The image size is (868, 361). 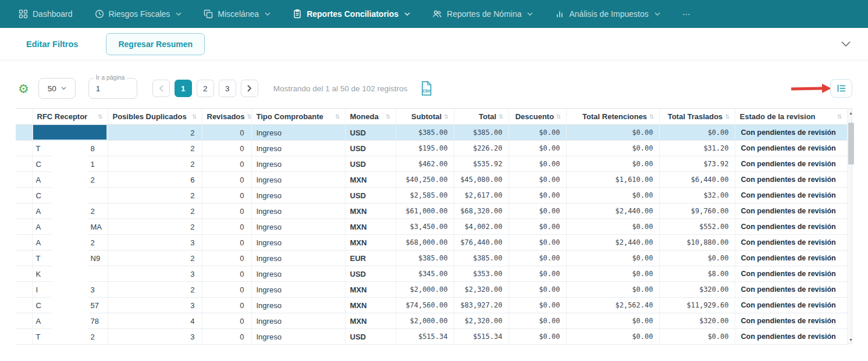 I want to click on total-cell: $385.00, so click(x=481, y=133).